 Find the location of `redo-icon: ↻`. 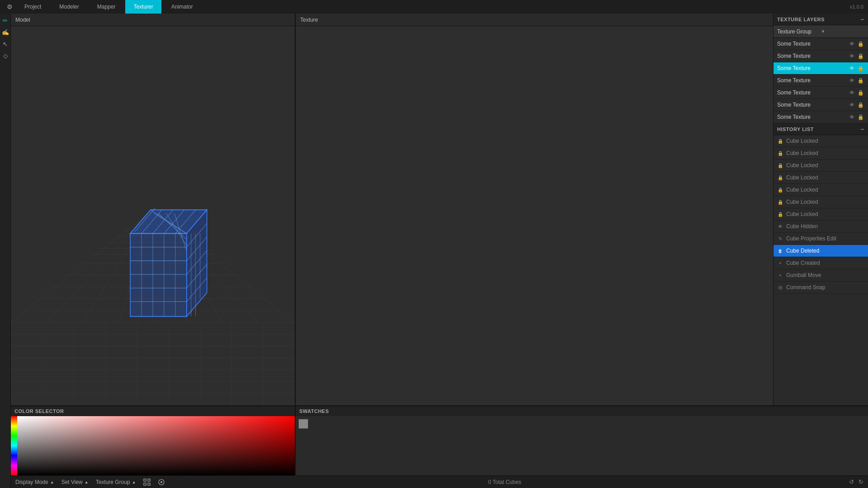

redo-icon: ↻ is located at coordinates (861, 482).